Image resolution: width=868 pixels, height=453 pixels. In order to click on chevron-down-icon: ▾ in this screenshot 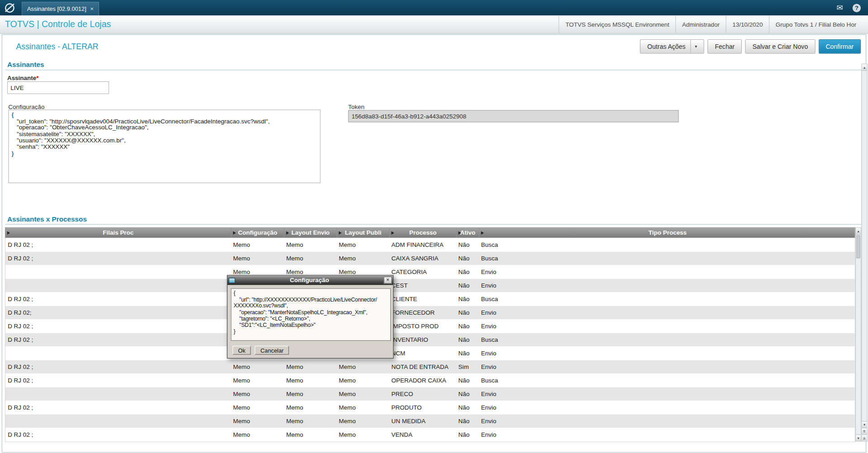, I will do `click(694, 46)`.